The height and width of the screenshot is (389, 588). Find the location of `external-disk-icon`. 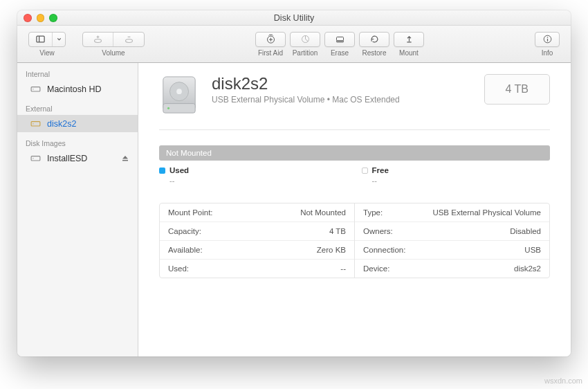

external-disk-icon is located at coordinates (36, 123).